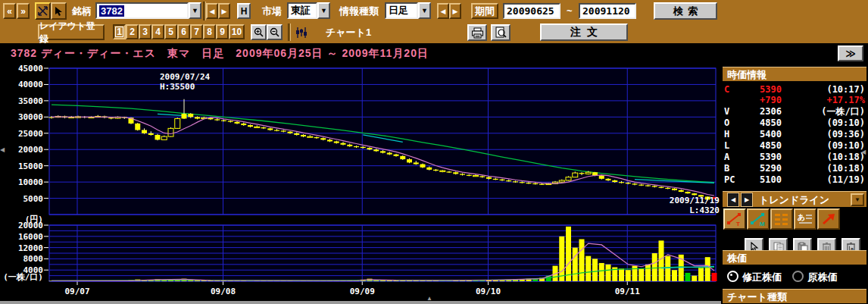  I want to click on quote-label: L, so click(734, 146).